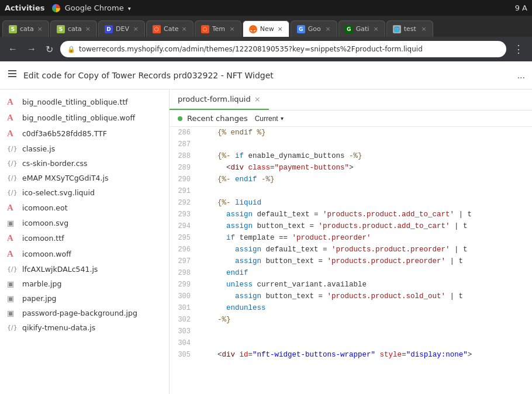 The image size is (532, 394). I want to click on line-number: 302, so click(184, 320).